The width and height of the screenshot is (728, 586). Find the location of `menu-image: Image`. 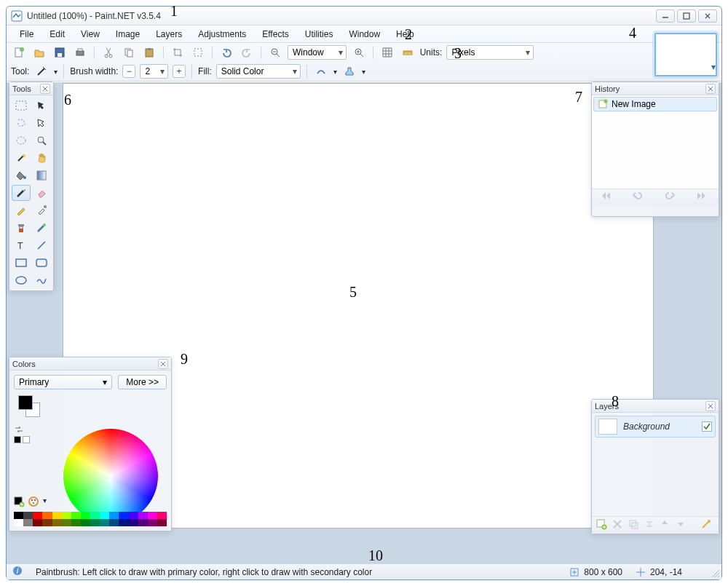

menu-image: Image is located at coordinates (128, 34).